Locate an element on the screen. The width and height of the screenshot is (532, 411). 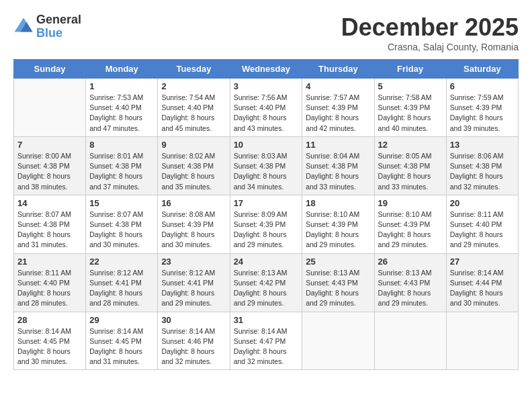
day-detail: Sunrise: 7:54 AM is located at coordinates (193, 98).